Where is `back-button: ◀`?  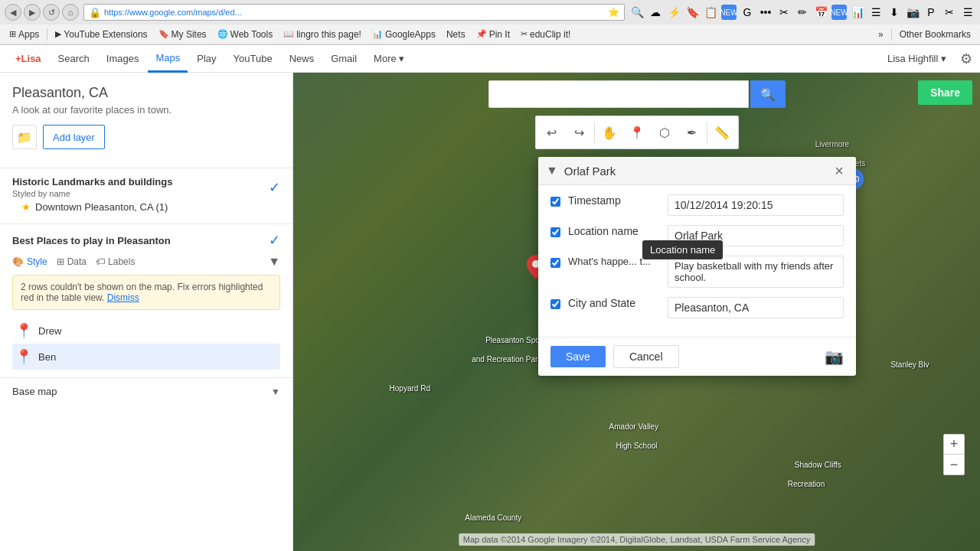 back-button: ◀ is located at coordinates (13, 12).